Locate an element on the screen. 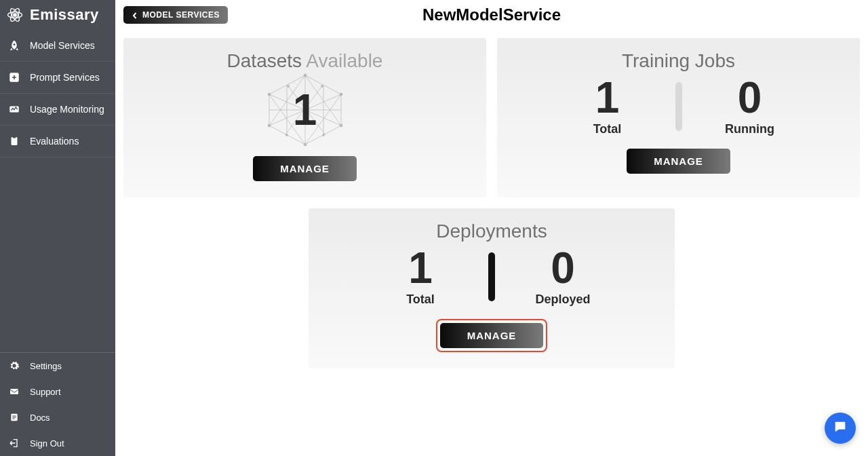  training-running-value: 0 is located at coordinates (750, 98).